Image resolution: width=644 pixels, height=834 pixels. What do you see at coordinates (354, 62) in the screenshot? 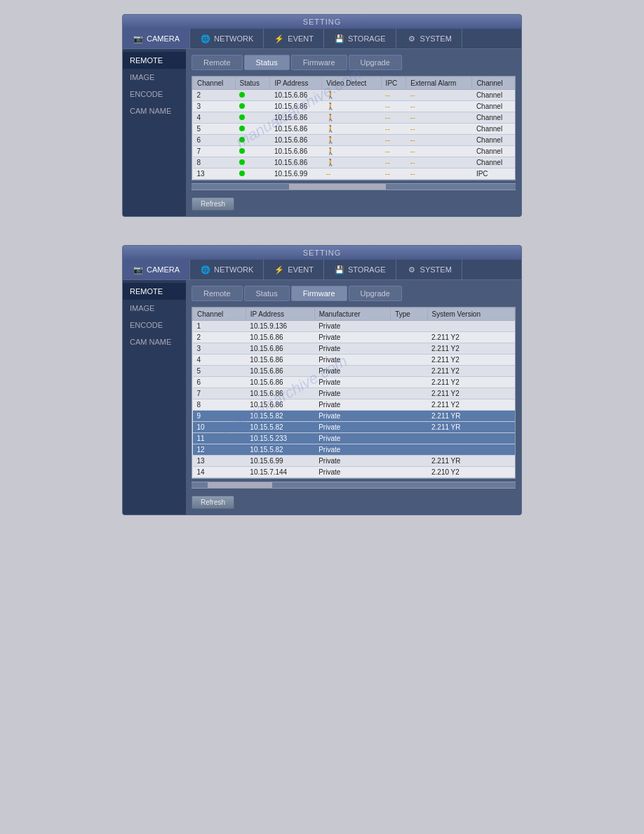
I see `sub-tabs-1: Remote Status Firmware Upgrade` at bounding box center [354, 62].